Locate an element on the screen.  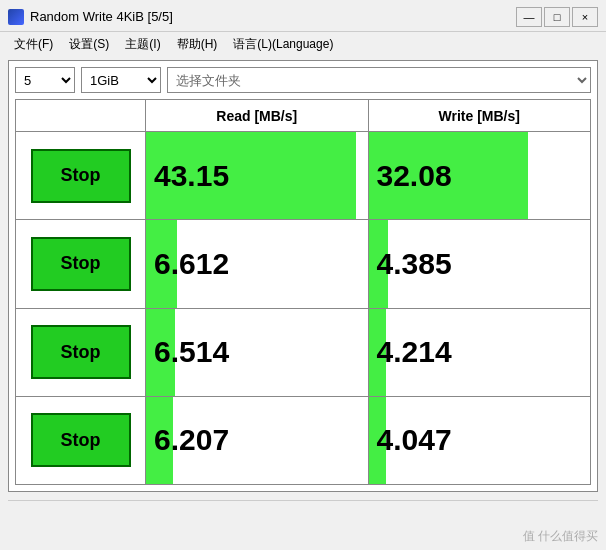
stop-cell-3: Stop is located at coordinates (81, 440).